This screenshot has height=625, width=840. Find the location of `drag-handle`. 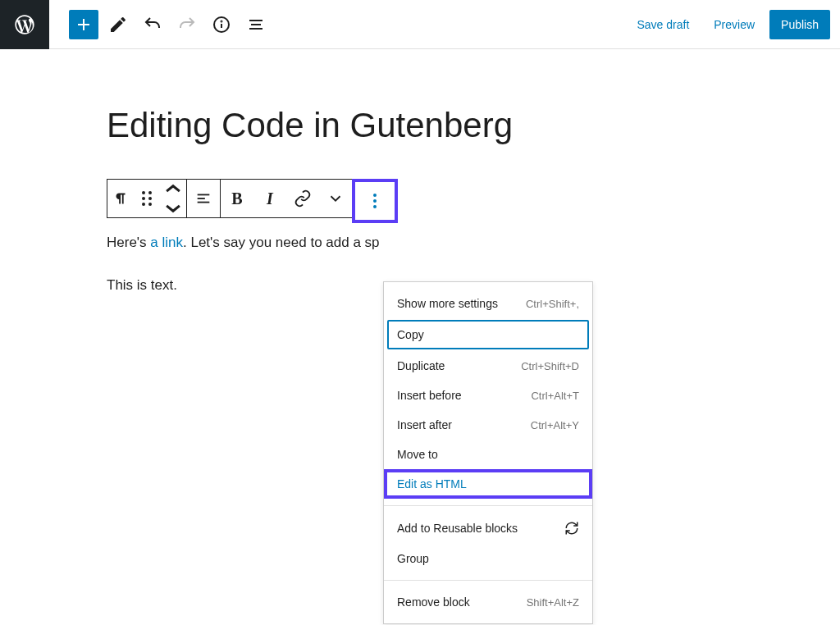

drag-handle is located at coordinates (147, 198).